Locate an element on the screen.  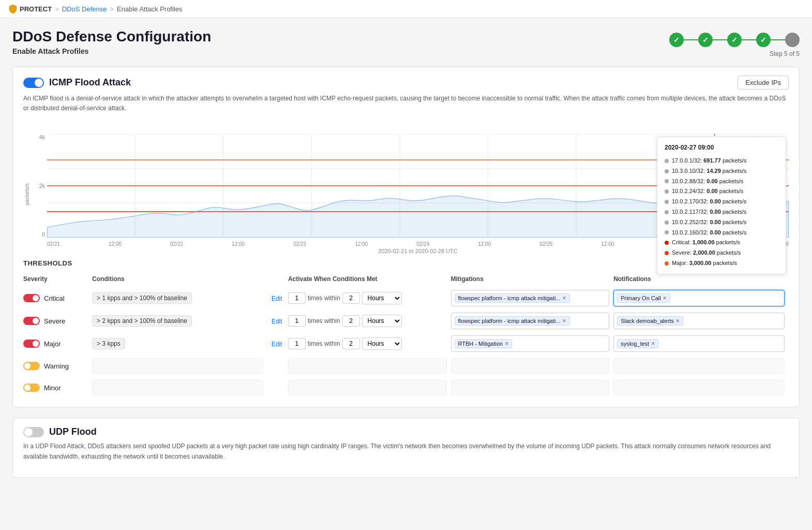
critical-window-input is located at coordinates (351, 298).